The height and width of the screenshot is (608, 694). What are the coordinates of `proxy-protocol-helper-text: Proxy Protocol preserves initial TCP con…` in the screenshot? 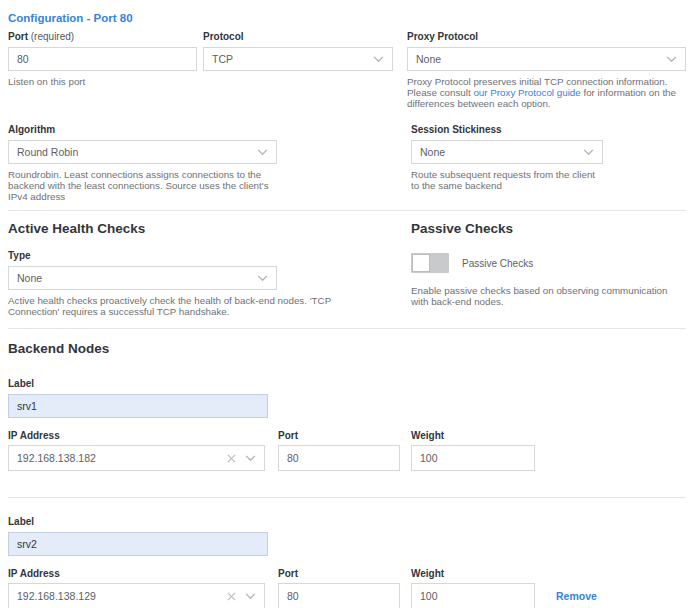 It's located at (546, 92).